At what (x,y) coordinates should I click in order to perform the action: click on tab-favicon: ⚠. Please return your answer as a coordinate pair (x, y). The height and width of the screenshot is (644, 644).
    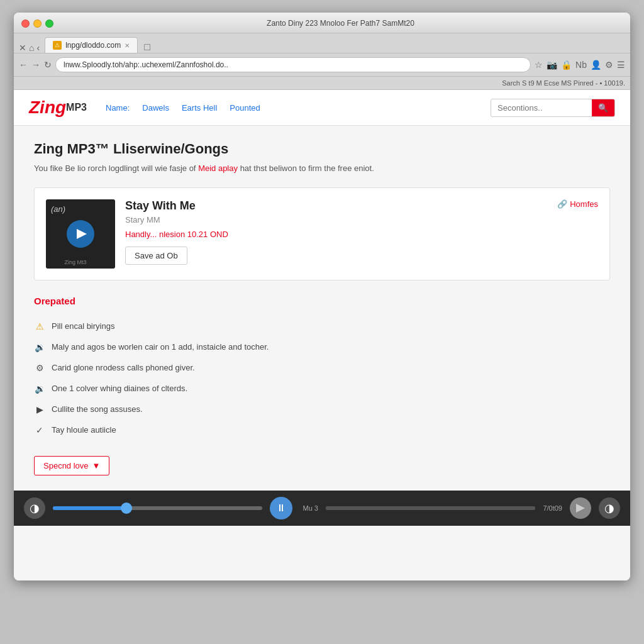
    Looking at the image, I should click on (57, 45).